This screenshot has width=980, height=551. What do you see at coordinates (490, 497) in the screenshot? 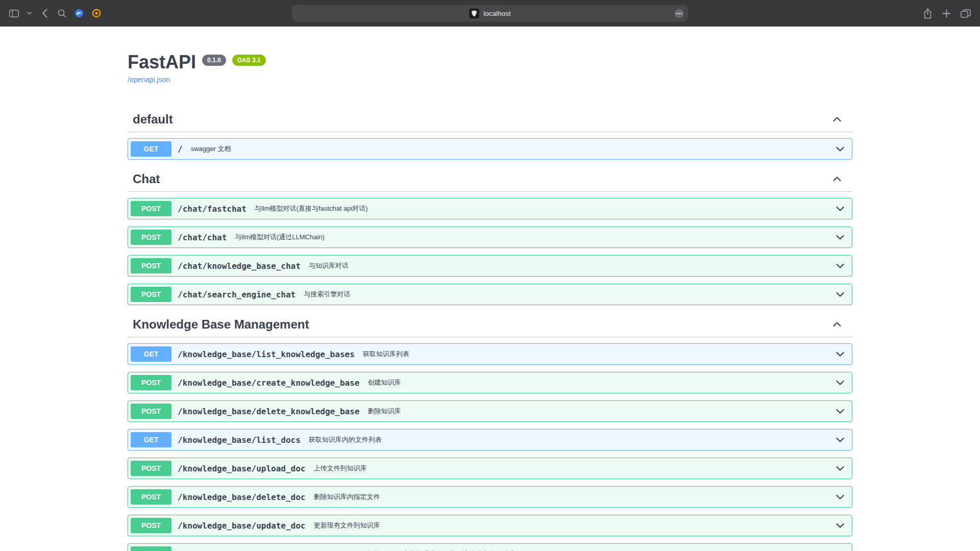
I see `endpoint-row: POST /knowledge_base/delete_doc 删除知识库内指定…` at bounding box center [490, 497].